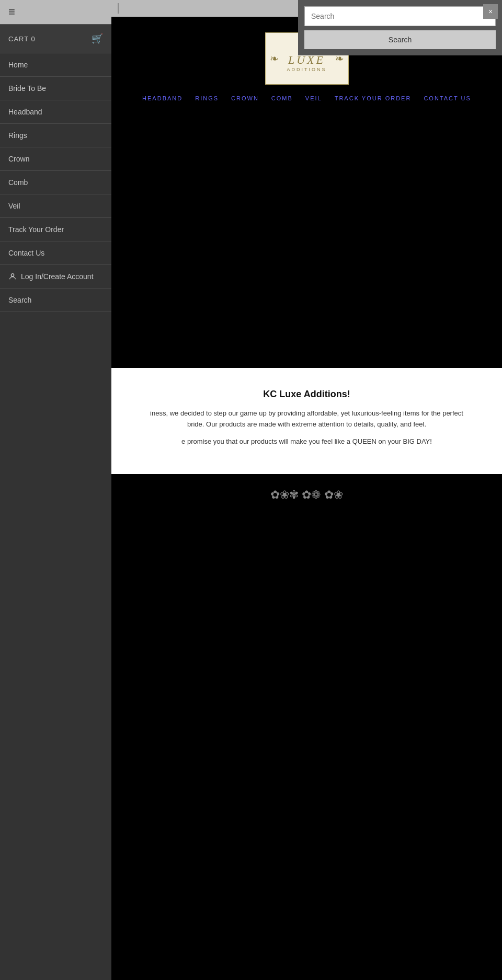 The width and height of the screenshot is (502, 980). I want to click on sidebar-item-contact-us: Contact Us, so click(55, 253).